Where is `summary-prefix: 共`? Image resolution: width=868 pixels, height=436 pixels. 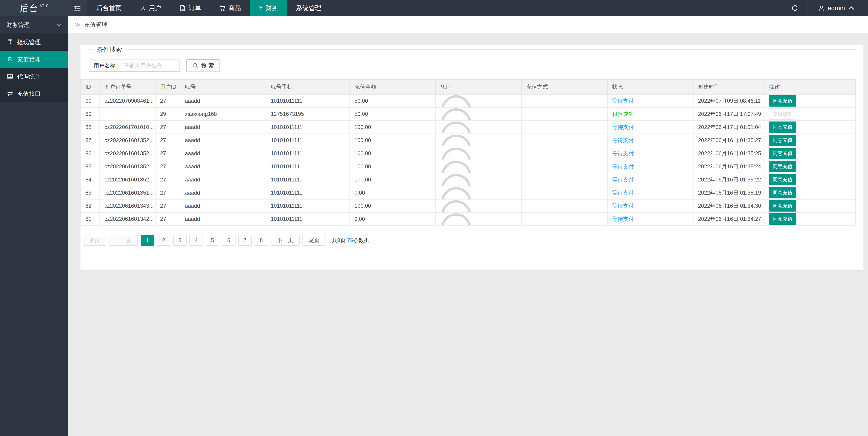 summary-prefix: 共 is located at coordinates (335, 240).